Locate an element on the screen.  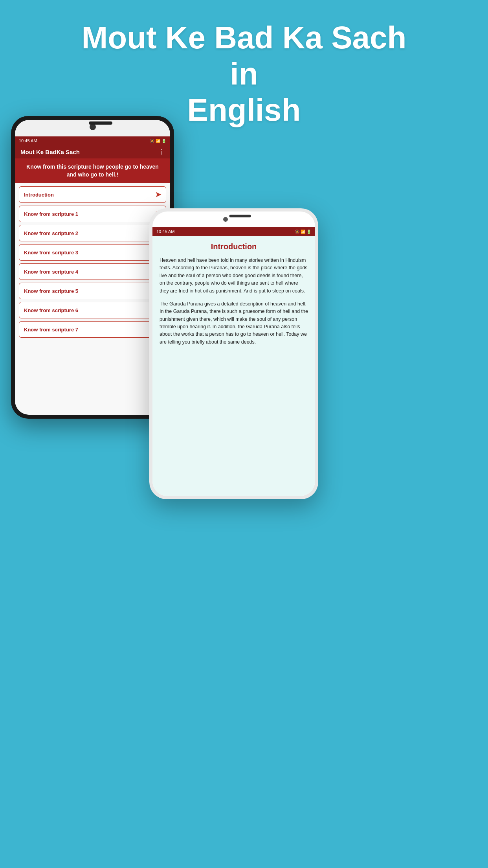
phone1-status-icons: 🔕 📶 🔋 is located at coordinates (158, 141).